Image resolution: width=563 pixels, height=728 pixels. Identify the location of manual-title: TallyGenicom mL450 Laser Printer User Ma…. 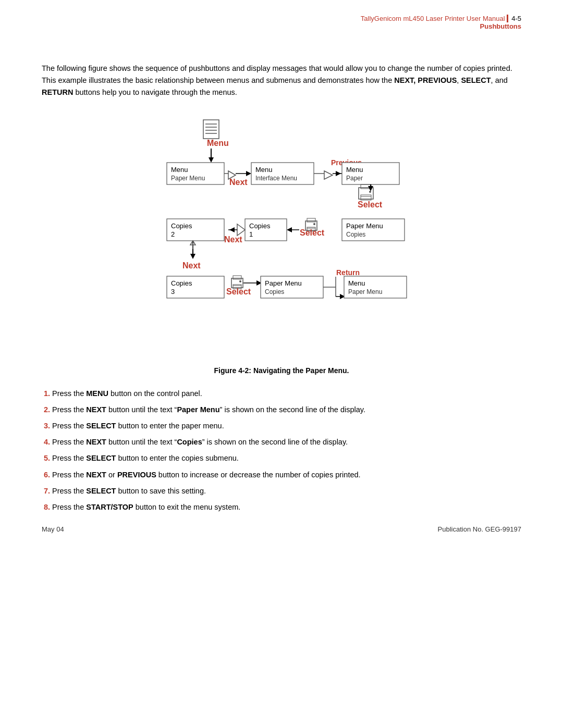
(433, 19).